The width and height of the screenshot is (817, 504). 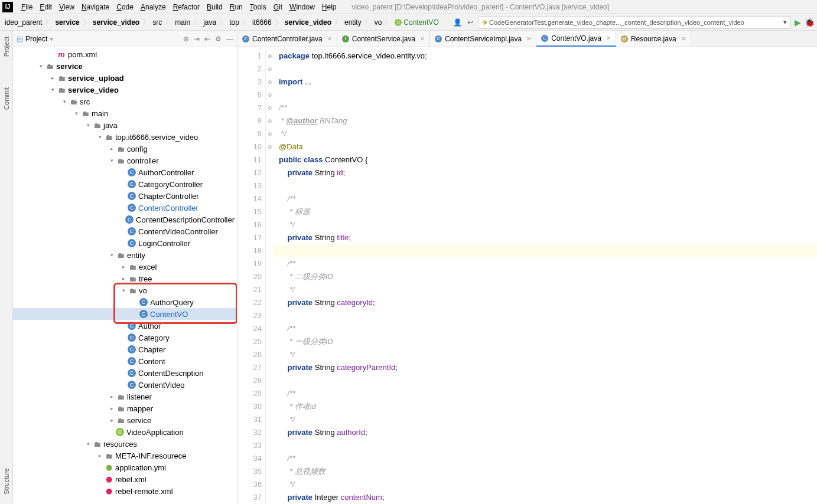 I want to click on left-tool-strip: Project Commit Structure, so click(x=6, y=267).